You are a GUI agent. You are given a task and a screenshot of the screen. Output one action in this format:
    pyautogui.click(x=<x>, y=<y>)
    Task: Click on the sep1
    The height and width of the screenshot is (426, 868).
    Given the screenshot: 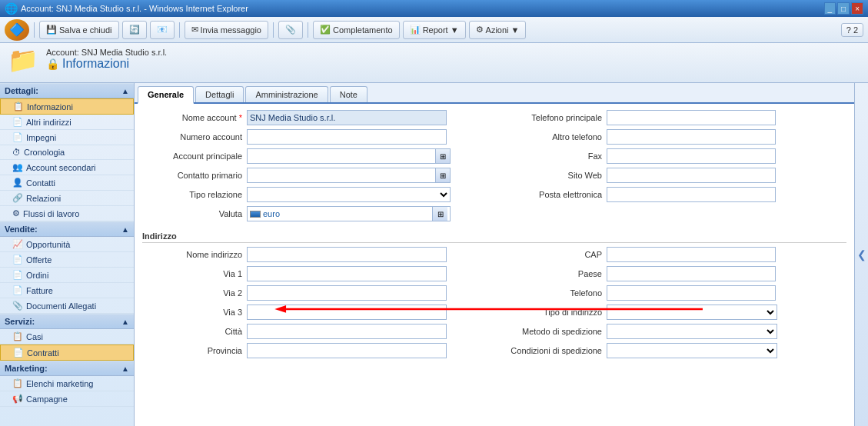 What is the action you would take?
    pyautogui.click(x=34, y=30)
    